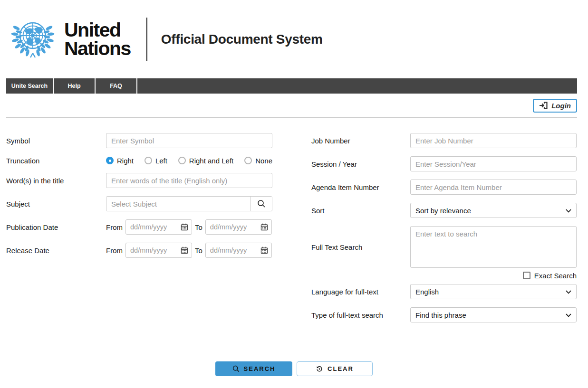 The width and height of the screenshot is (588, 388). What do you see at coordinates (147, 39) in the screenshot?
I see `header-divider` at bounding box center [147, 39].